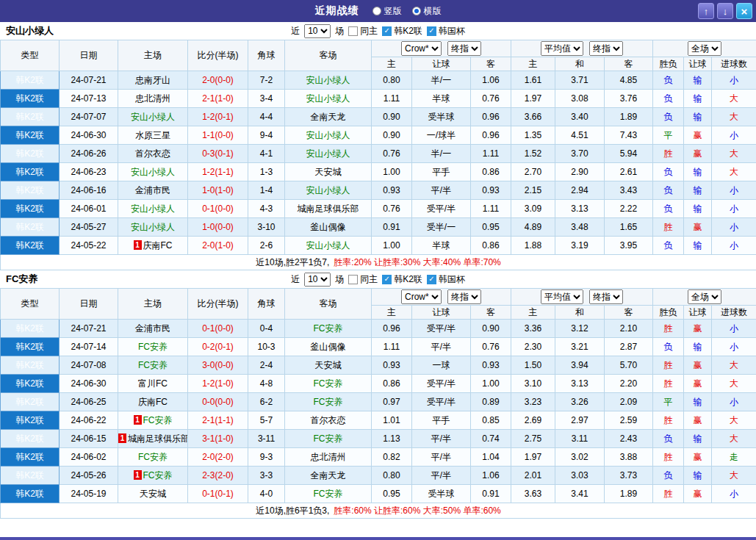  Describe the element at coordinates (533, 172) in the screenshot. I see `avg-home-cell: 2.70` at that location.